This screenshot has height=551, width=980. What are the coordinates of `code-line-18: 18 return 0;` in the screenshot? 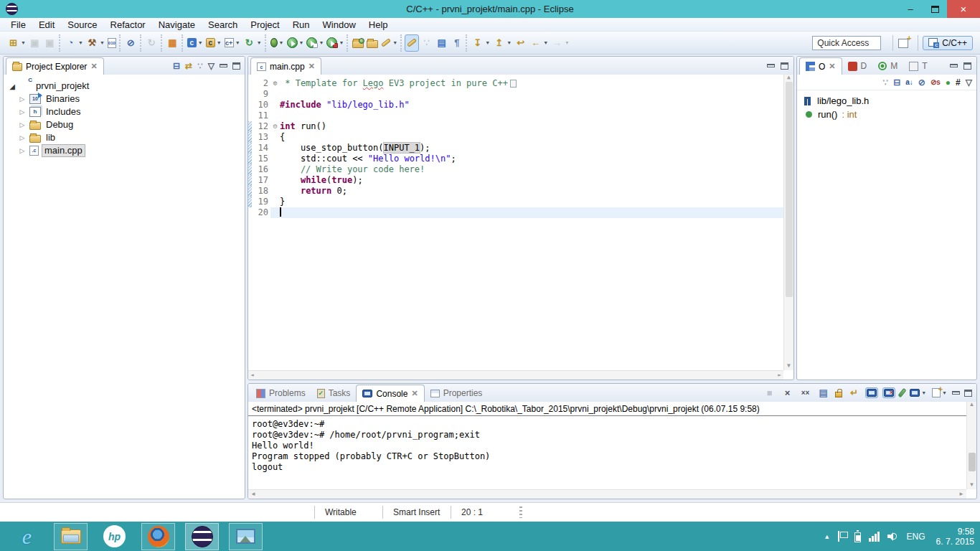 It's located at (516, 191).